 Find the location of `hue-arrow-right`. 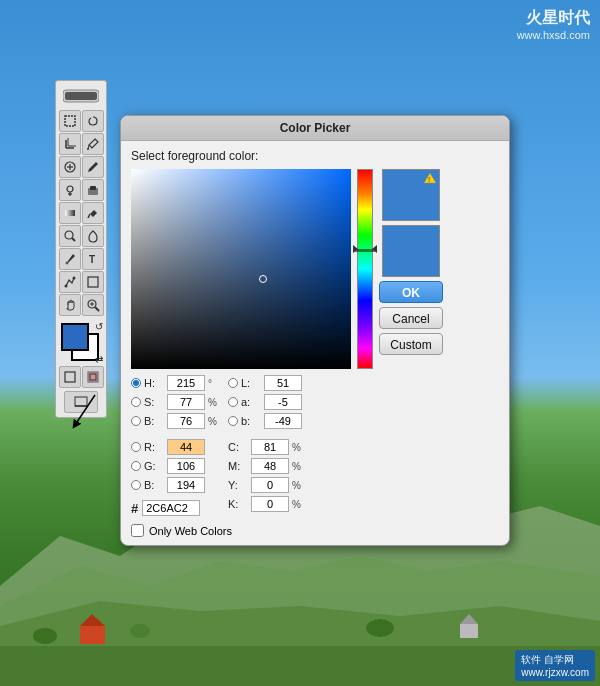

hue-arrow-right is located at coordinates (374, 249).